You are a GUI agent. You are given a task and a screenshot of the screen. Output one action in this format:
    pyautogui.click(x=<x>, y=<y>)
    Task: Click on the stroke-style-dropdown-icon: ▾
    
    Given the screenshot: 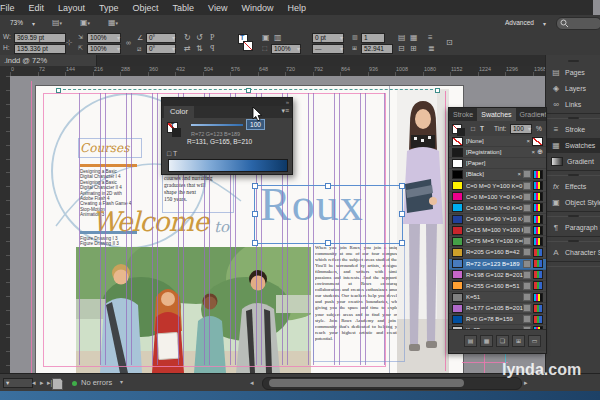 What is the action you would take?
    pyautogui.click(x=342, y=48)
    